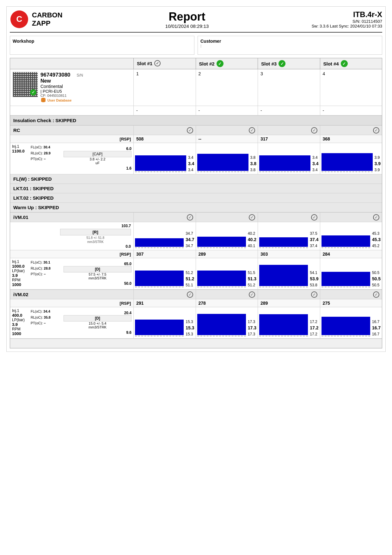  Describe the element at coordinates (56, 75) in the screenshot. I see `part-number: 9674973080` at that location.